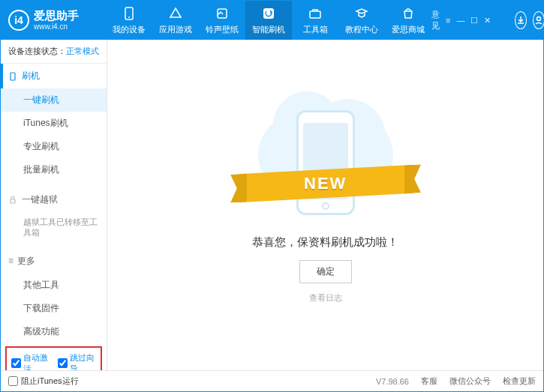 Image resolution: width=544 pixels, height=392 pixels. Describe the element at coordinates (31, 76) in the screenshot. I see `group-label: 刷机` at that location.